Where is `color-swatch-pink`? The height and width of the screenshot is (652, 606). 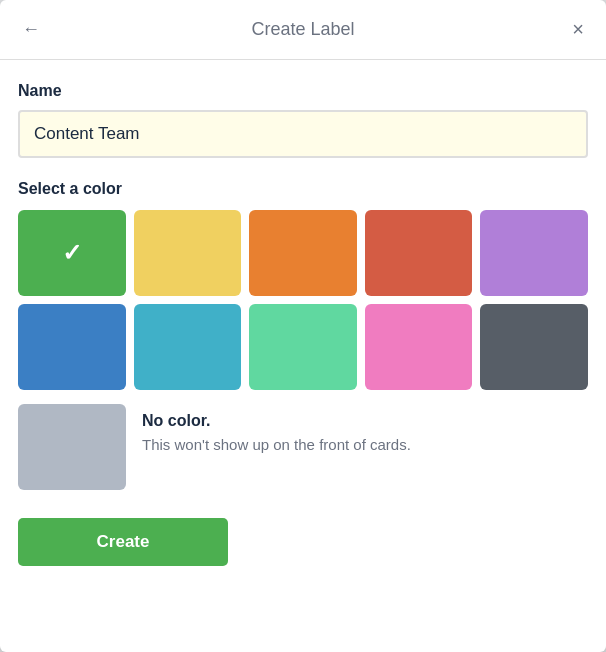 color-swatch-pink is located at coordinates (419, 347).